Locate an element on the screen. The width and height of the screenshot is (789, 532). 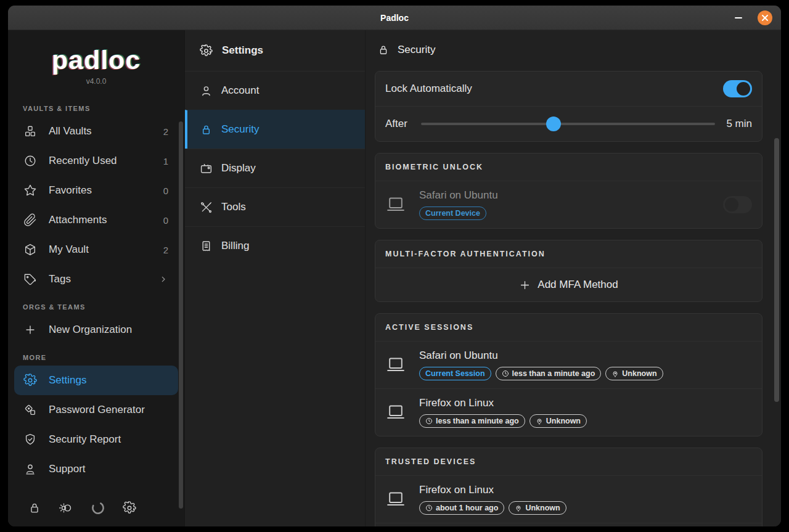
session-info: Safari on Ubuntu Current Session less th… is located at coordinates (586, 365).